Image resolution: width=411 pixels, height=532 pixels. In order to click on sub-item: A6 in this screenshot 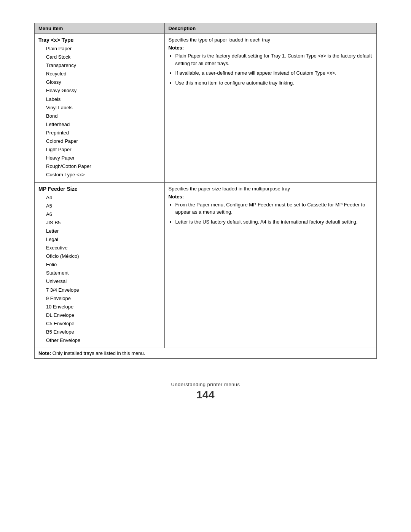, I will do `click(100, 214)`.